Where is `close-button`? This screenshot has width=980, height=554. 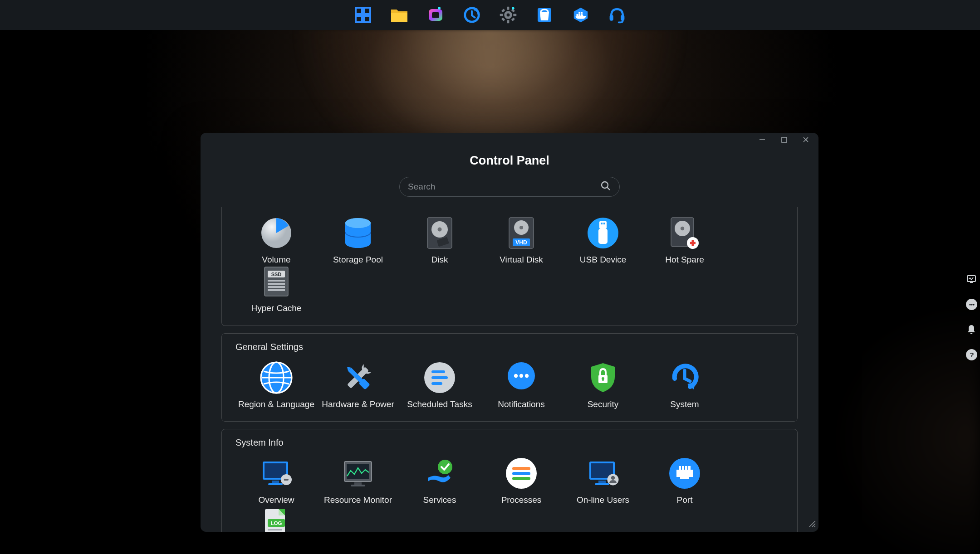 close-button is located at coordinates (806, 140).